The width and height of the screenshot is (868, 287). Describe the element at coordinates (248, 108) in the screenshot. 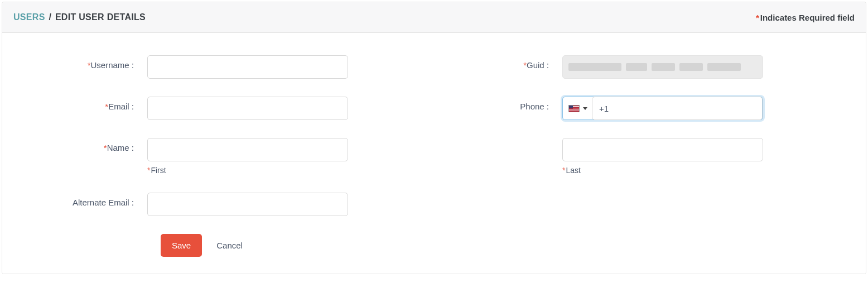

I see `email-input` at that location.